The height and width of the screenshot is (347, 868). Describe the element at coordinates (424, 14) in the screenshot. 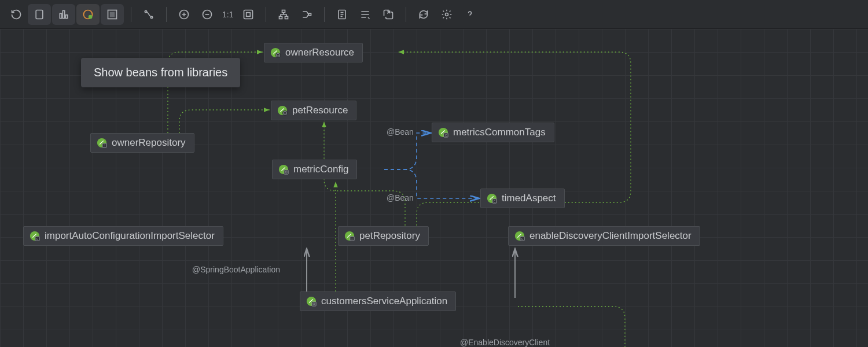

I see `refresh-icon` at that location.